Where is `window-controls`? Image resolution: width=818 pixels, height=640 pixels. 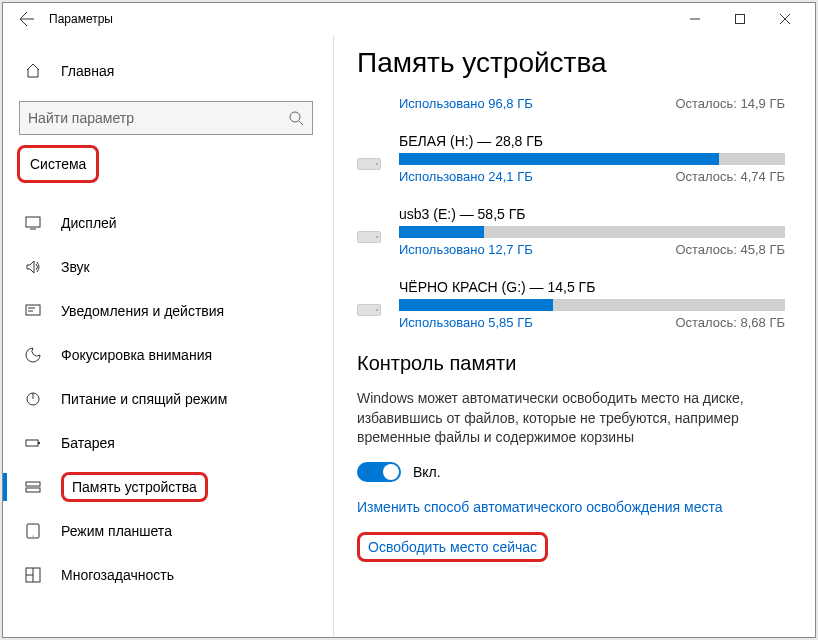 window-controls is located at coordinates (740, 19).